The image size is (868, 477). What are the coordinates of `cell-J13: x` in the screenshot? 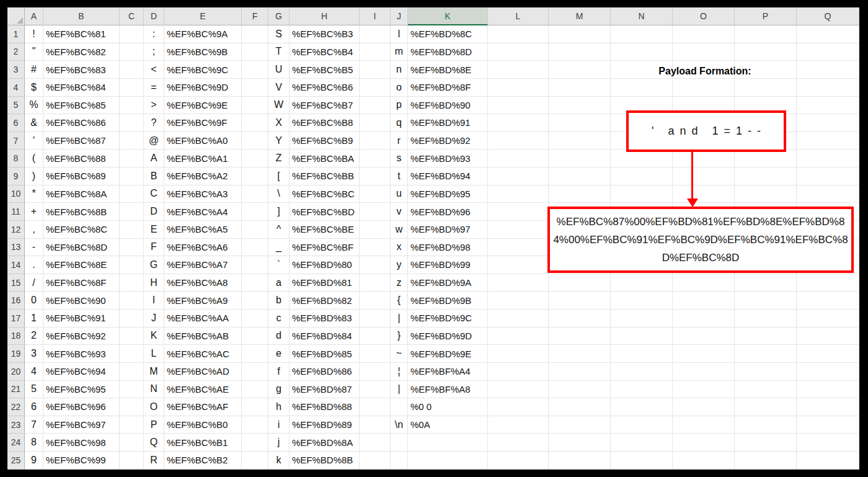 It's located at (399, 248).